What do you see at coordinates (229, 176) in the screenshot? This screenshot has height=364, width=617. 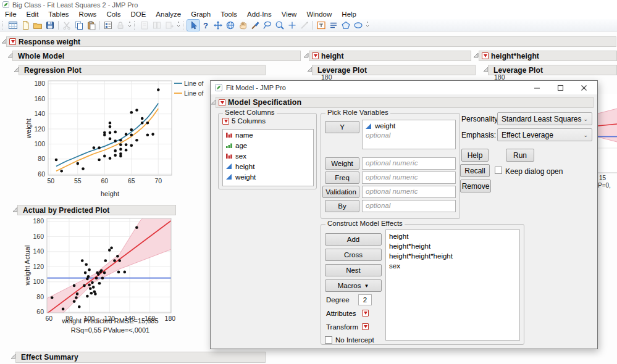 I see `continuous-column-icon` at bounding box center [229, 176].